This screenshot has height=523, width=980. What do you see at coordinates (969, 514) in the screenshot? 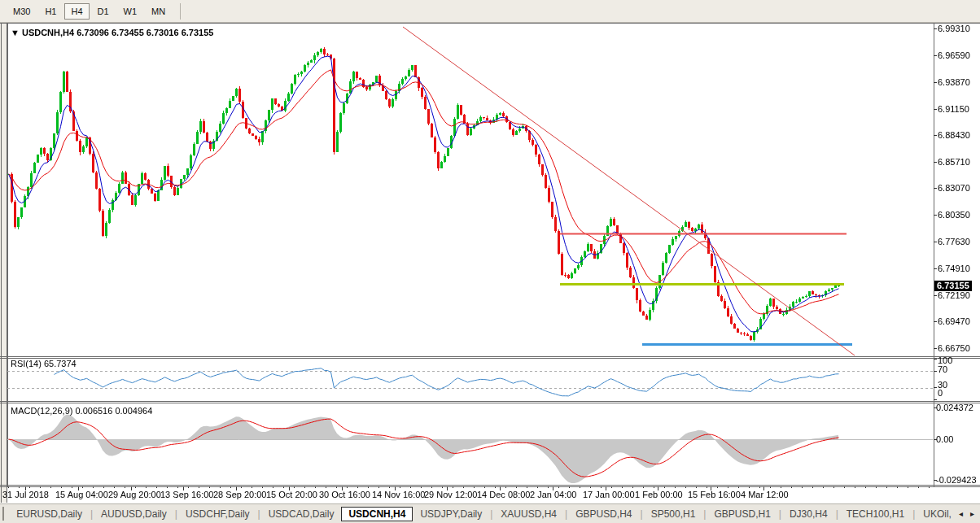
I see `tab-scroll-arrows: ◂ ▸` at bounding box center [969, 514].